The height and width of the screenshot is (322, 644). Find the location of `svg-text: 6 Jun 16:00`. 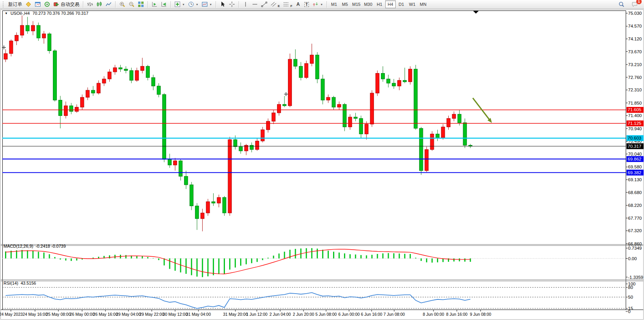

svg-text: 6 Jun 16:00 is located at coordinates (372, 314).